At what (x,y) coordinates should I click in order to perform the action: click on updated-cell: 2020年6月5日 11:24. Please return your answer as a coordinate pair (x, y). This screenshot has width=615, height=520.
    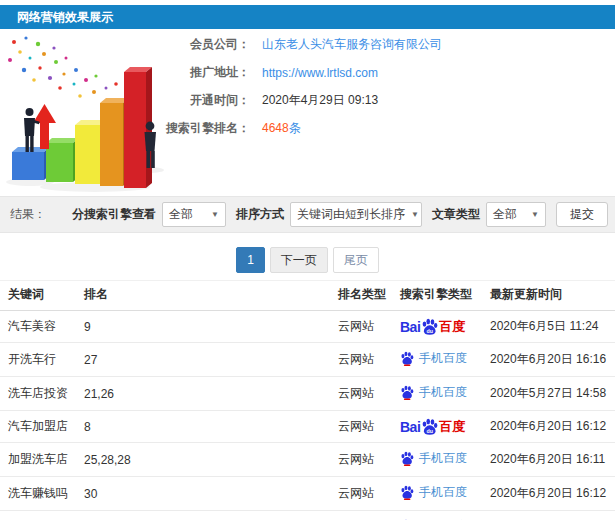
    Looking at the image, I should click on (550, 327).